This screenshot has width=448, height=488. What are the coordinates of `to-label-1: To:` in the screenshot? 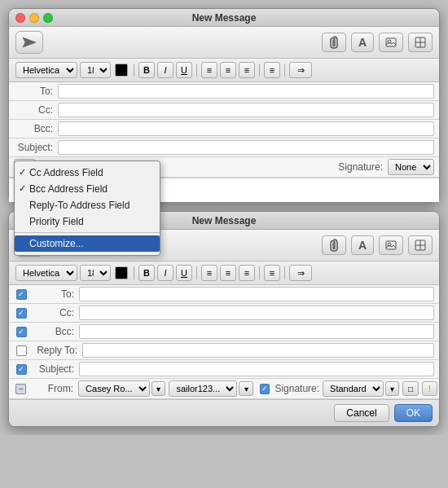 It's located at (33, 91).